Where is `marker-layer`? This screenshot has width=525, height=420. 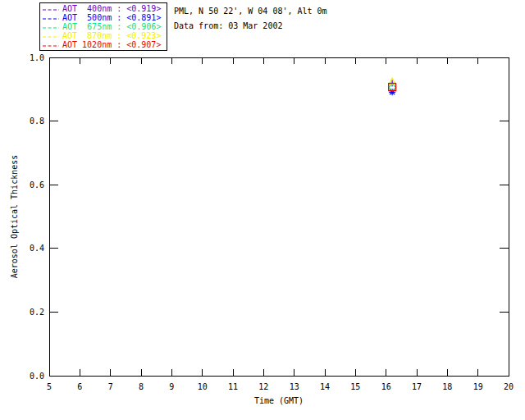 marker-layer is located at coordinates (392, 87).